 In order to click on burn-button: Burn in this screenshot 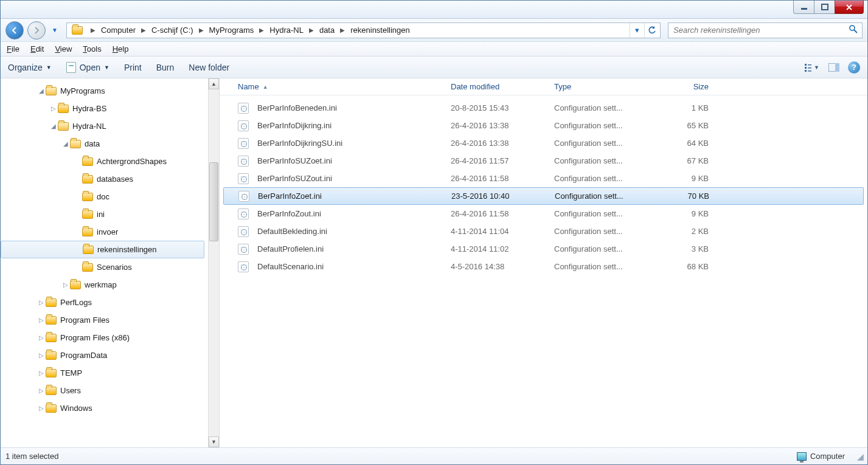, I will do `click(165, 67)`.